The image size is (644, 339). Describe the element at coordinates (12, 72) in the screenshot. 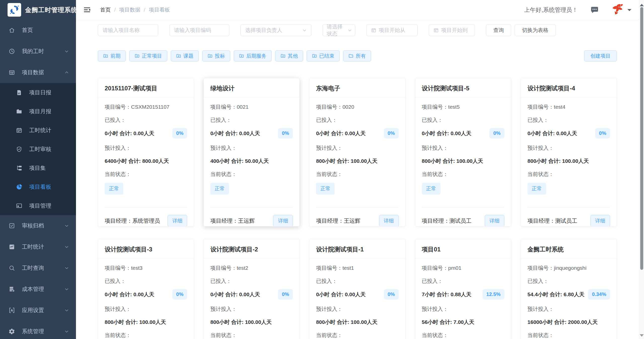

I see `table-icon` at that location.